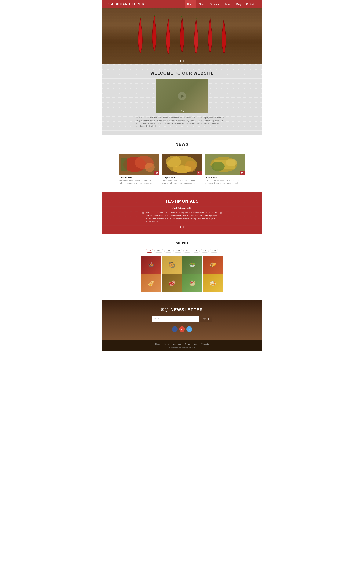  Describe the element at coordinates (182, 122) in the screenshot. I see `welcome-description: Duis autem vel eum iriure dolor in hendr…` at that location.